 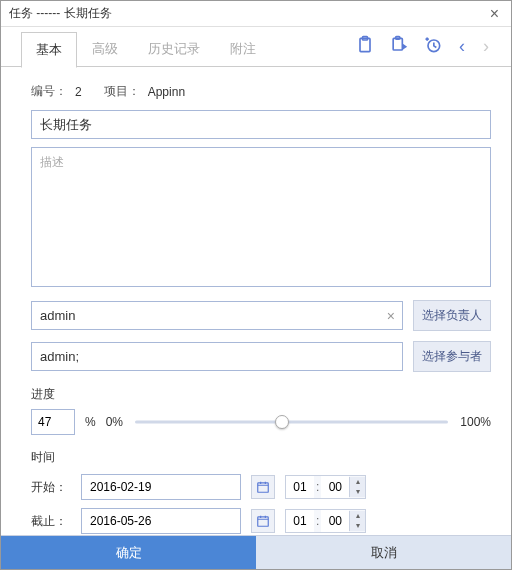 What do you see at coordinates (53, 422) in the screenshot?
I see `progress-value-input` at bounding box center [53, 422].